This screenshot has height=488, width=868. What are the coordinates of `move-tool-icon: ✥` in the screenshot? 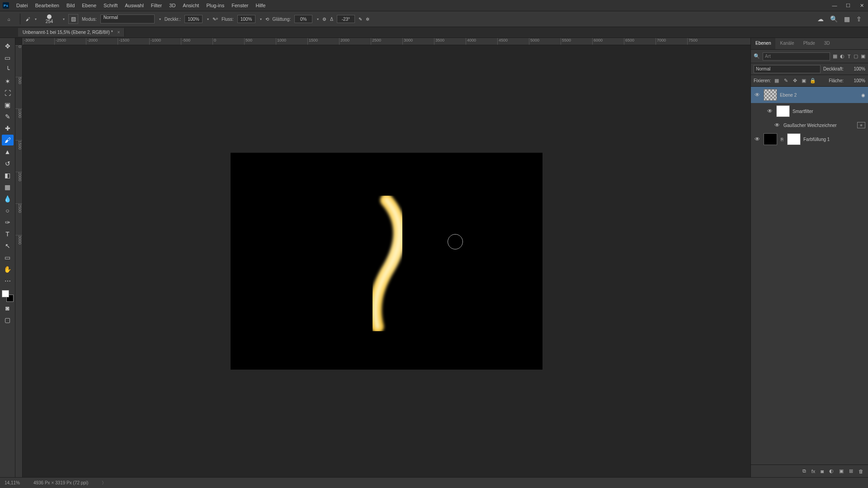 It's located at (8, 46).